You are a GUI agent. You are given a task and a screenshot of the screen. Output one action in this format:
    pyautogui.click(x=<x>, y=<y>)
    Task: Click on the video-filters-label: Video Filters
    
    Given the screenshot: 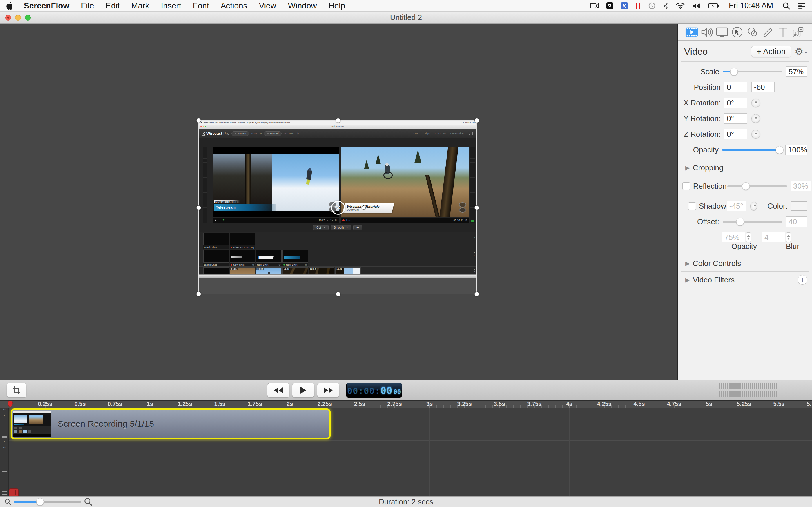 What is the action you would take?
    pyautogui.click(x=714, y=280)
    